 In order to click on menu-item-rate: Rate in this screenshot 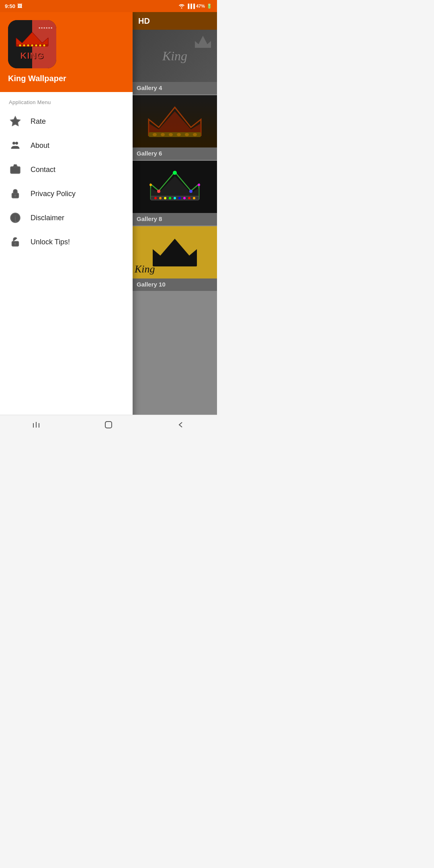, I will do `click(66, 121)`.